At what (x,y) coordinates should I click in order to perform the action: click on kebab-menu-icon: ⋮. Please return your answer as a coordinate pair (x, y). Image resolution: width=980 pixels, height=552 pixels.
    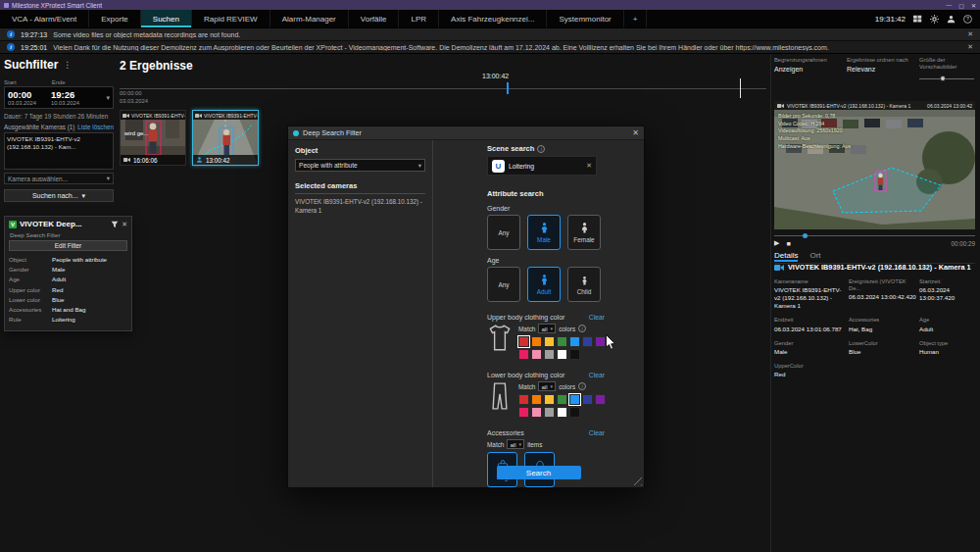
    Looking at the image, I should click on (67, 65).